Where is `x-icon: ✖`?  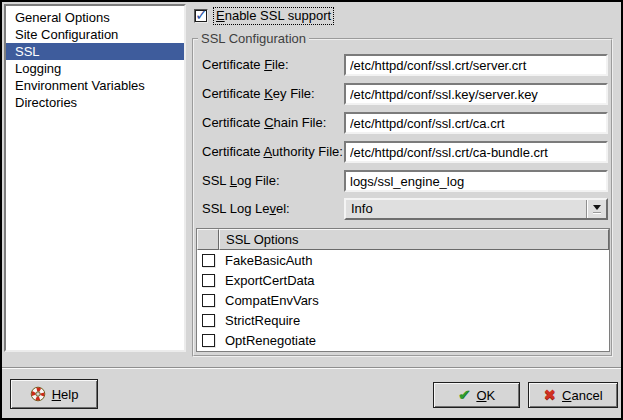
x-icon: ✖ is located at coordinates (550, 395).